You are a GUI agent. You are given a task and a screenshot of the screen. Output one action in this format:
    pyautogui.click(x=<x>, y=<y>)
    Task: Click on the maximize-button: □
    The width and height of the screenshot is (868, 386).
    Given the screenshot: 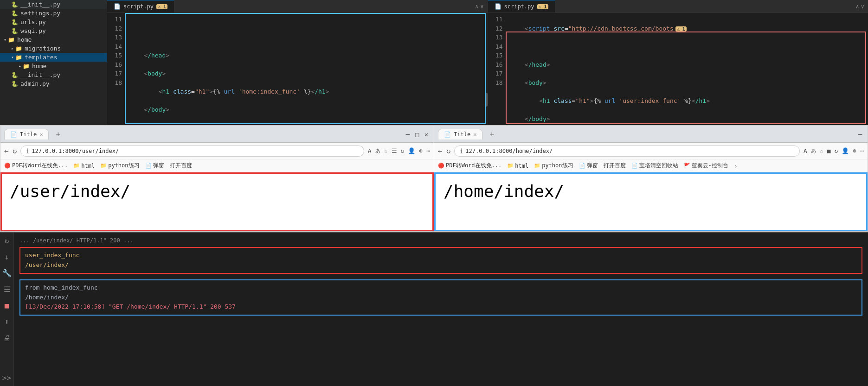 What is the action you would take?
    pyautogui.click(x=417, y=134)
    